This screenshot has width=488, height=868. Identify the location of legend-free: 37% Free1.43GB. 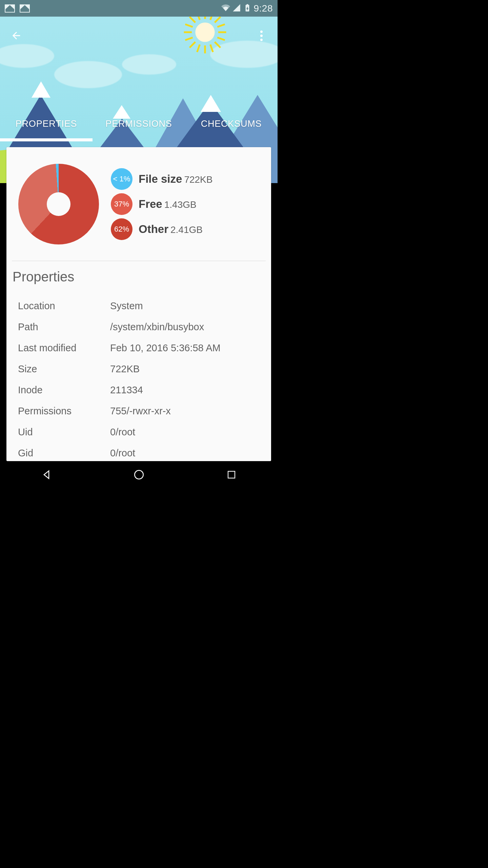
(162, 204).